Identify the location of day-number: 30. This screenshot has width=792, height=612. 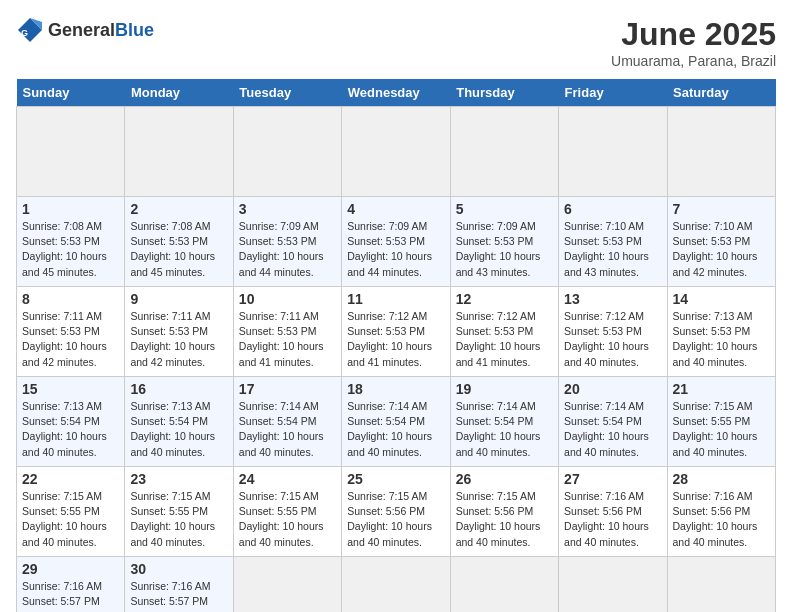
(178, 569).